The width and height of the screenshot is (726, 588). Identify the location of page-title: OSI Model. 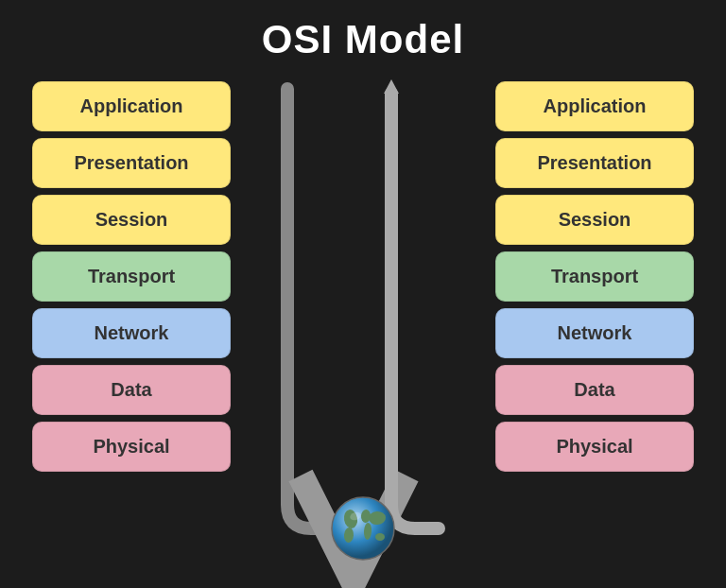
(363, 40).